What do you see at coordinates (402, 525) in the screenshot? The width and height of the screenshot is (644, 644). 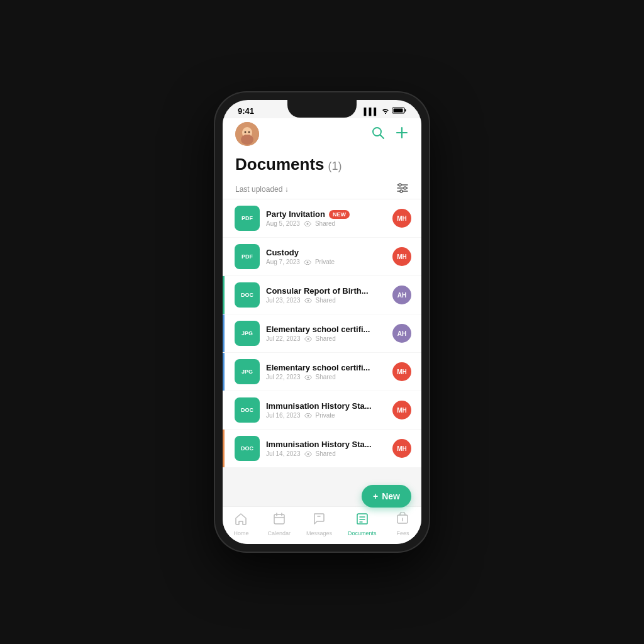 I see `nav-item-fees: Fees` at bounding box center [402, 525].